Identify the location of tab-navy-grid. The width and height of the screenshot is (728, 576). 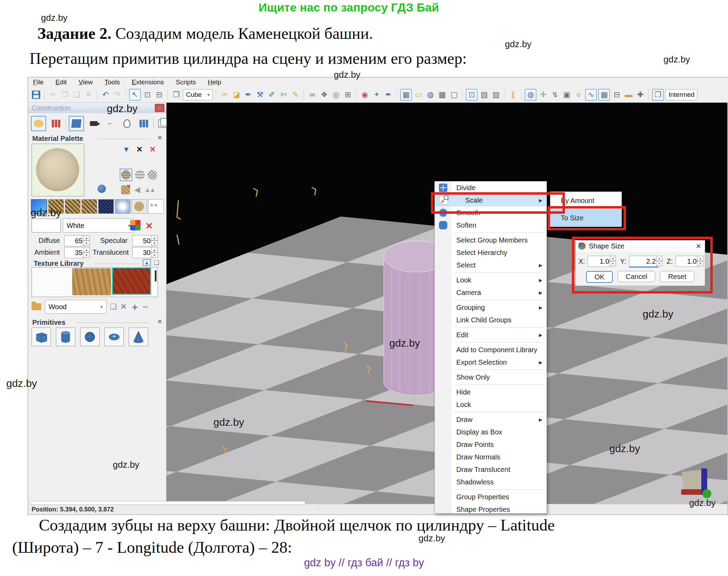
(106, 206).